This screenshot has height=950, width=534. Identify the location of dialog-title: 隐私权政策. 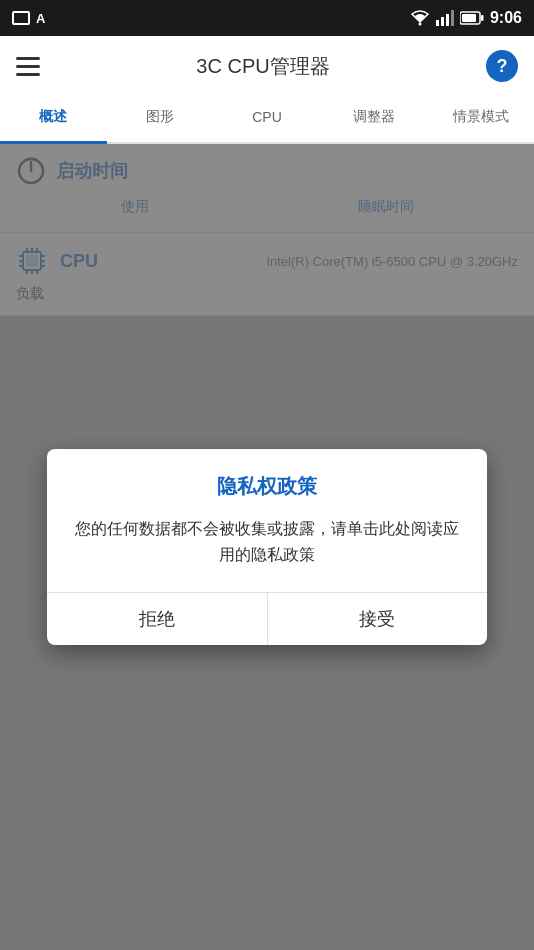
(267, 486).